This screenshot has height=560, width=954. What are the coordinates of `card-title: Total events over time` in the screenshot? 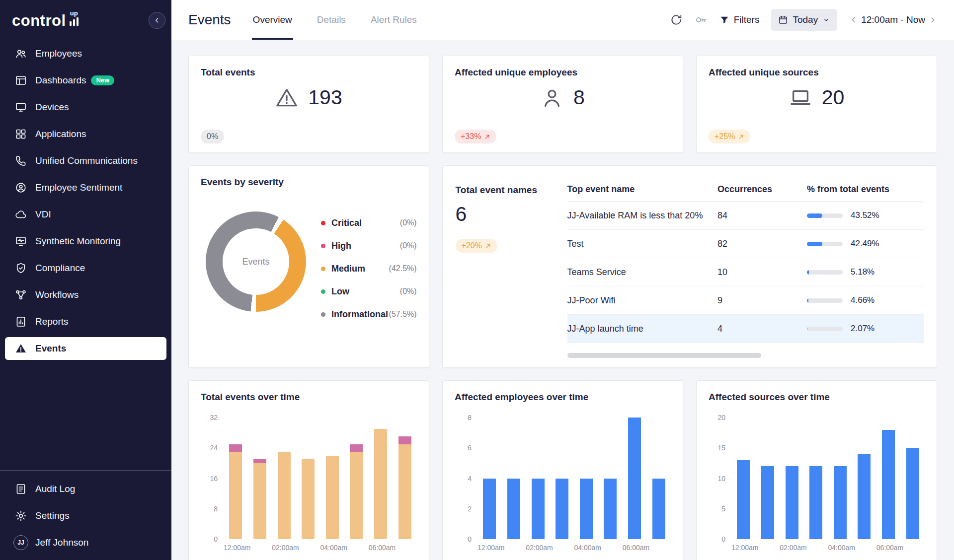 It's located at (309, 397).